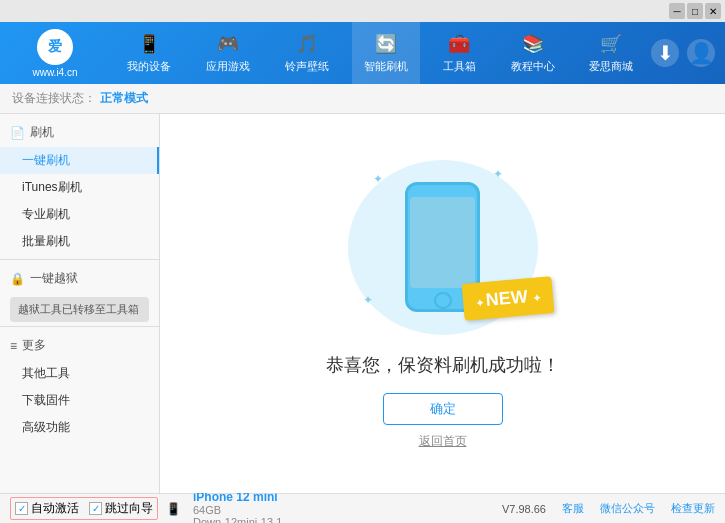  Describe the element at coordinates (80, 132) in the screenshot. I see `sidebar-section-flash: 📄 刷机` at that location.